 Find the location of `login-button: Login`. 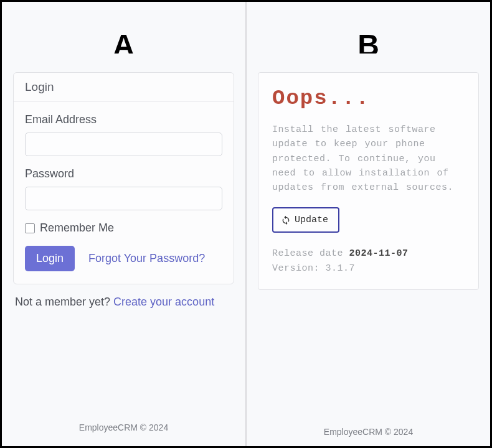

login-button: Login is located at coordinates (50, 259).